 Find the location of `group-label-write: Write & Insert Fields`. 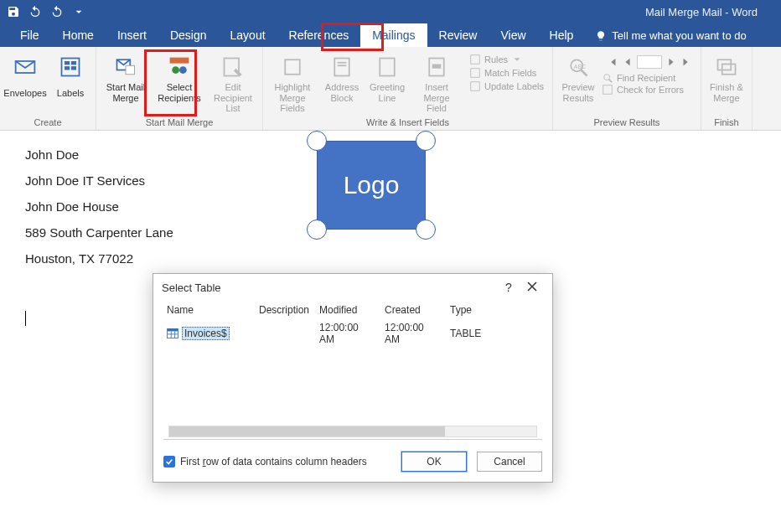

group-label-write: Write & Insert Fields is located at coordinates (407, 122).